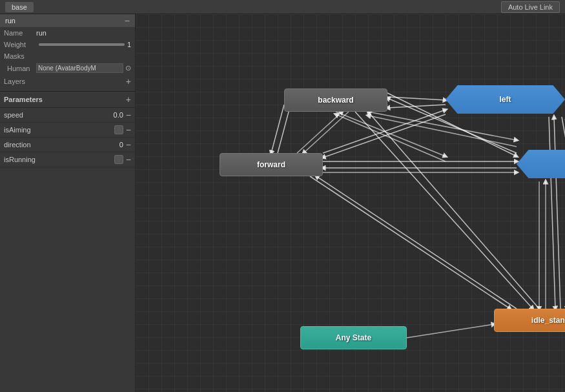  I want to click on node-forward-label: forward, so click(271, 165).